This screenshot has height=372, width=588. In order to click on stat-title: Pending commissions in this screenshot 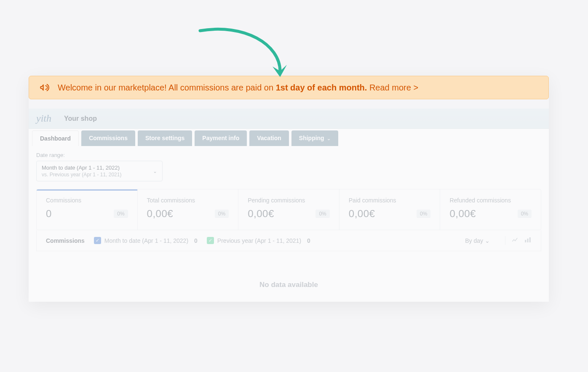, I will do `click(289, 200)`.